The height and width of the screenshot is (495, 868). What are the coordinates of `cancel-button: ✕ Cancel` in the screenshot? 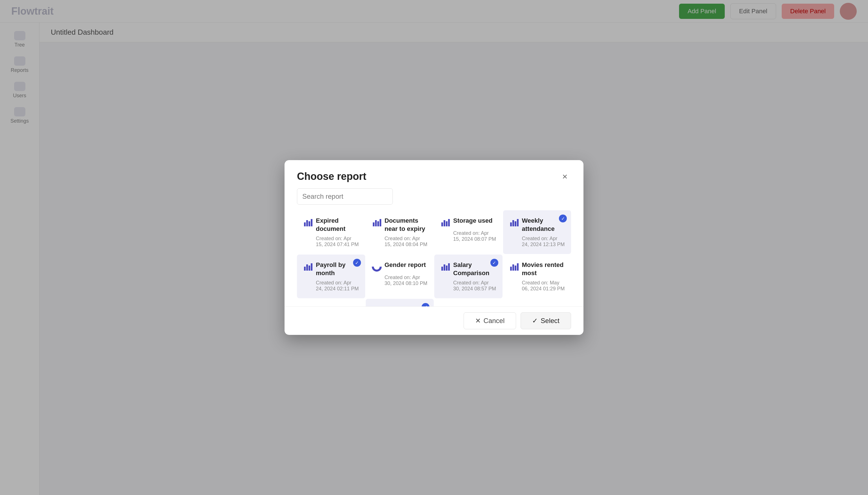 It's located at (490, 321).